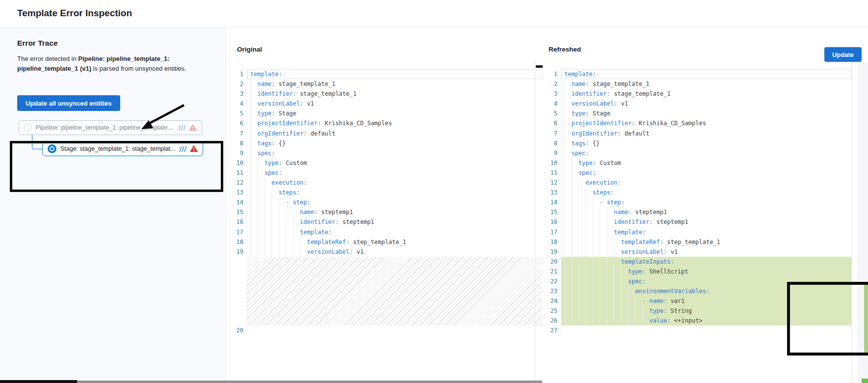 The width and height of the screenshot is (868, 383). What do you see at coordinates (123, 149) in the screenshot?
I see `tree-node-stage: Stage: stage_template_1: stage_templat..…` at bounding box center [123, 149].